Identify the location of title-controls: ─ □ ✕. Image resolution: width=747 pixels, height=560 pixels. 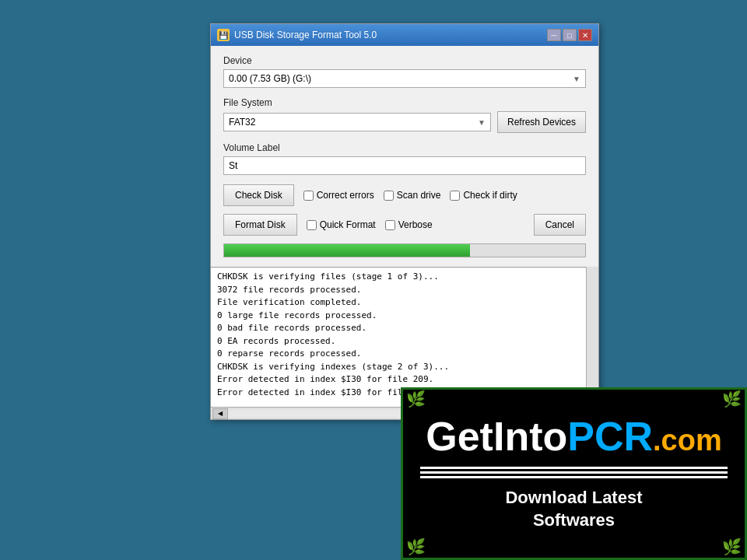
(570, 35).